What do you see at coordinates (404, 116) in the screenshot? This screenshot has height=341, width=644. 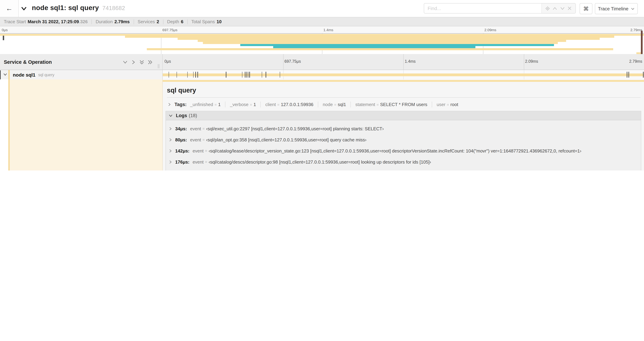 I see `logs-header: Logs (18)` at bounding box center [404, 116].